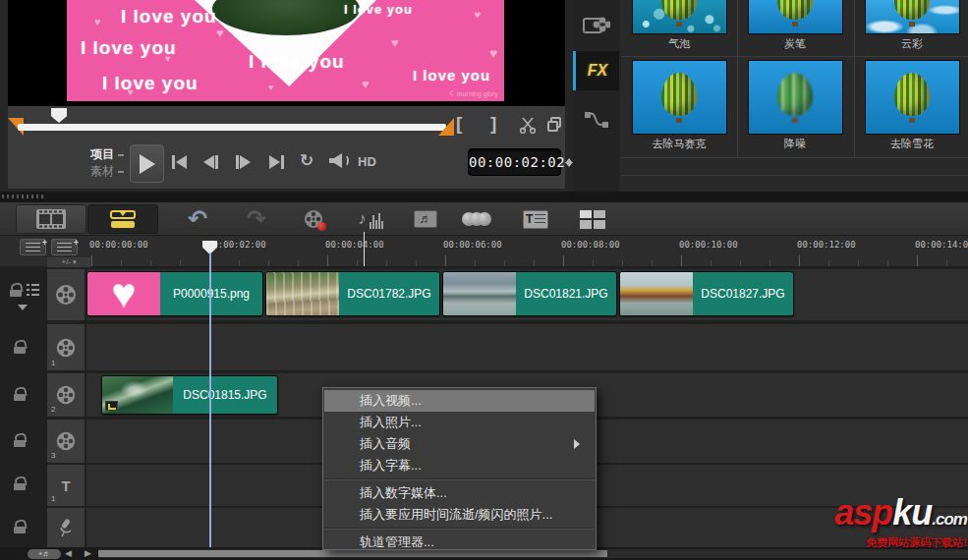 Image resolution: width=968 pixels, height=560 pixels. I want to click on timeline-view-button, so click(123, 219).